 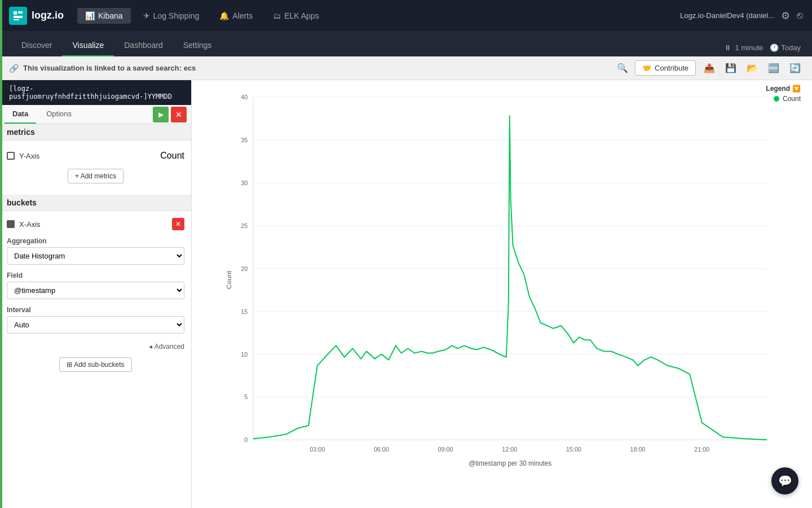 I want to click on index-pattern: [logz-pusfjuomruyfnhdfzitthhjuiogamcvd-]…, so click(x=96, y=93).